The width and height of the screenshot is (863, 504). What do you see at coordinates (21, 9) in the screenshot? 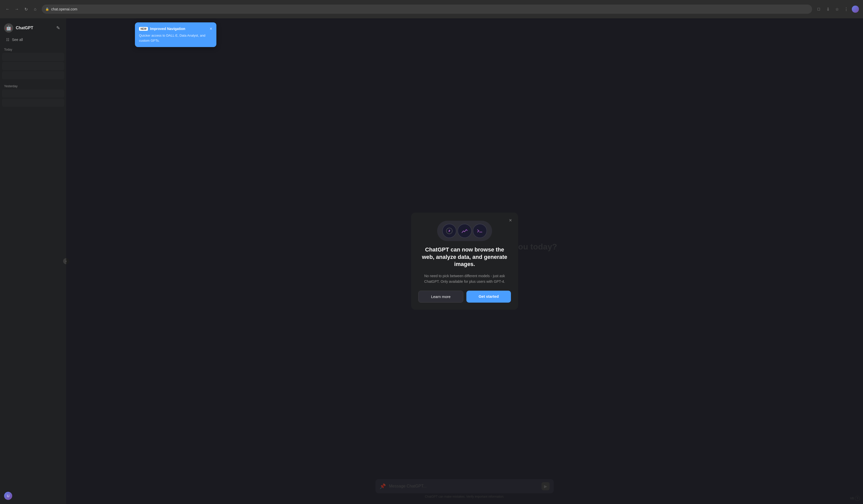
I see `browser-nav-buttons: ← → ↻ ⌂` at bounding box center [21, 9].